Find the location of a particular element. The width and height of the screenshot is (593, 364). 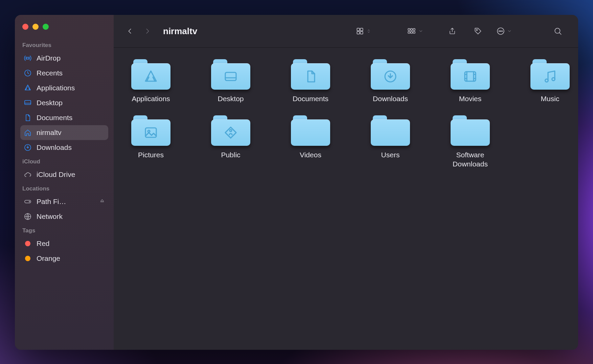

sidebar-item-airdrop: AirDrop is located at coordinates (64, 58).